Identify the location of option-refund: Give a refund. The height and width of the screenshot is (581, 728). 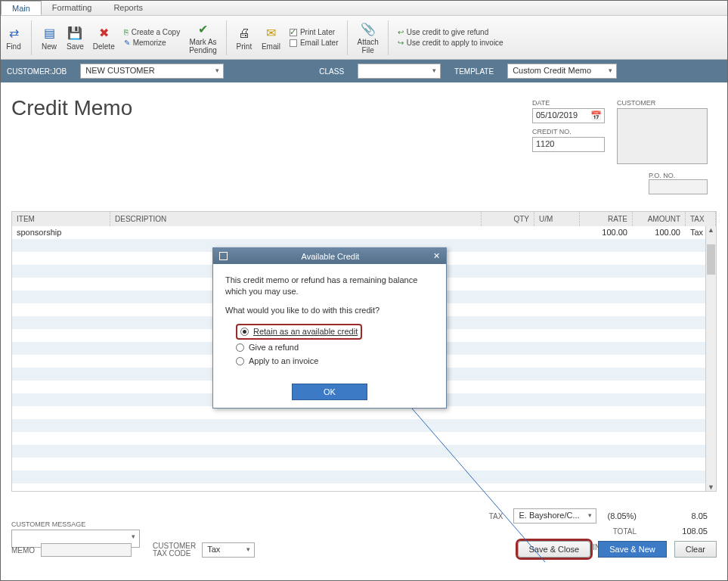
(335, 348).